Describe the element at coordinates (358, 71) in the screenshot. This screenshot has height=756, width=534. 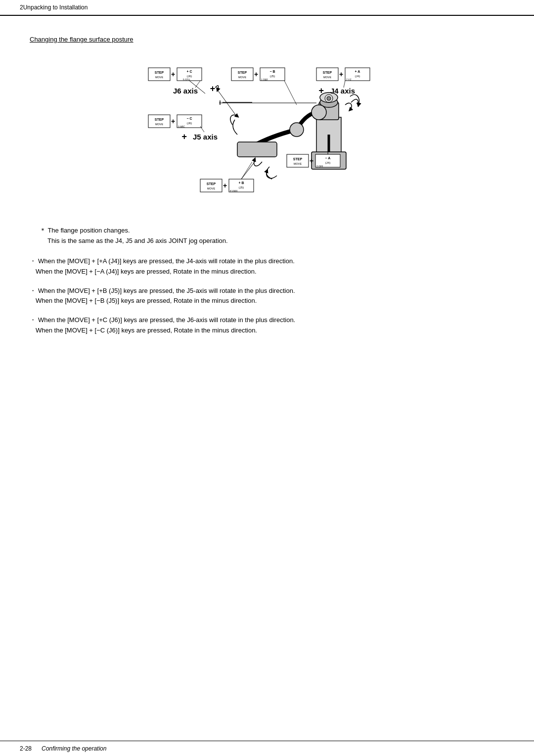
I see `svg-text: + A` at that location.